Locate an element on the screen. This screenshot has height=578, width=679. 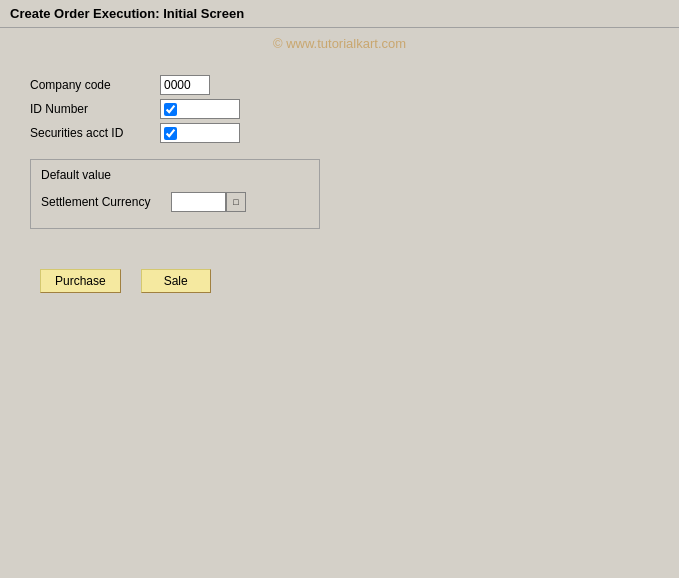
company-code-row: Company code is located at coordinates (340, 85).